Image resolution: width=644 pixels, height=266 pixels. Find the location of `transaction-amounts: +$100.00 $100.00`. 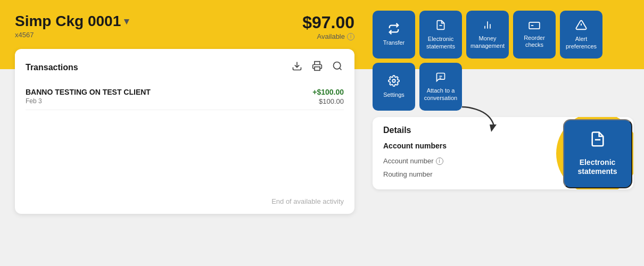

transaction-amounts: +$100.00 $100.00 is located at coordinates (328, 97).